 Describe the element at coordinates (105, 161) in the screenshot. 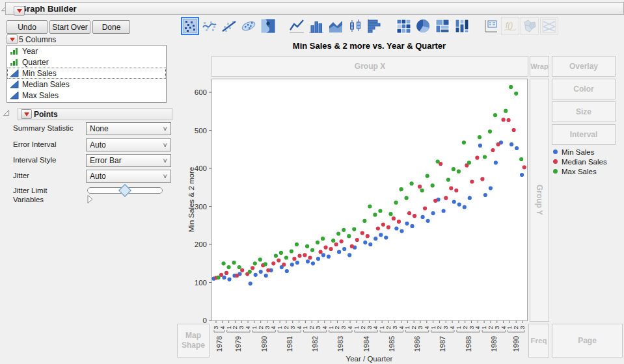

I see `interval-style-value: Error Bar` at that location.